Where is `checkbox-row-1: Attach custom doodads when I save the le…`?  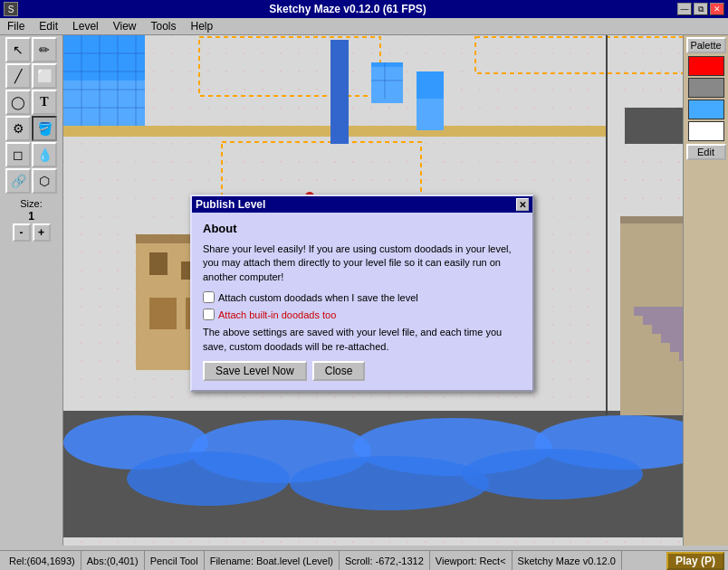 checkbox-row-1: Attach custom doodads when I save the le… is located at coordinates (362, 297).